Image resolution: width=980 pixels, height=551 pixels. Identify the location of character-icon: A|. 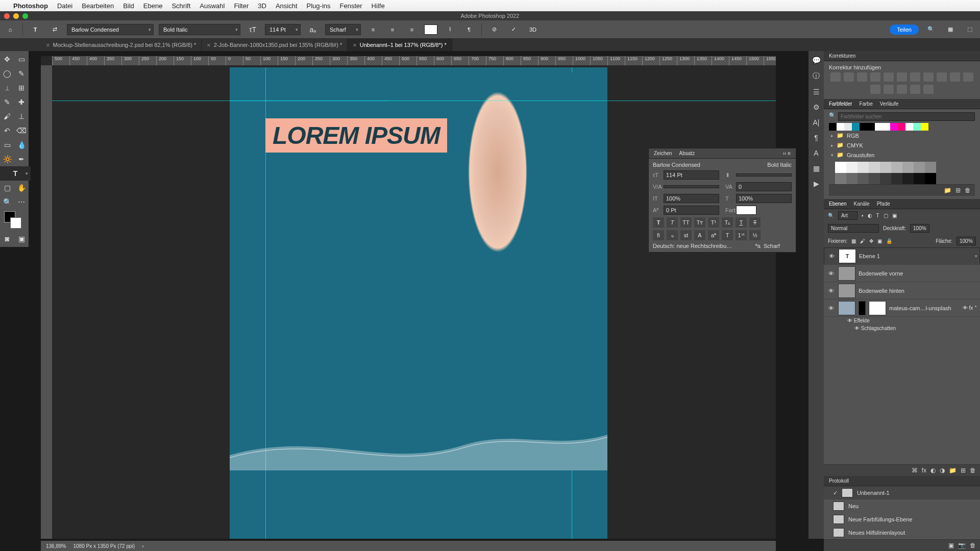
(817, 122).